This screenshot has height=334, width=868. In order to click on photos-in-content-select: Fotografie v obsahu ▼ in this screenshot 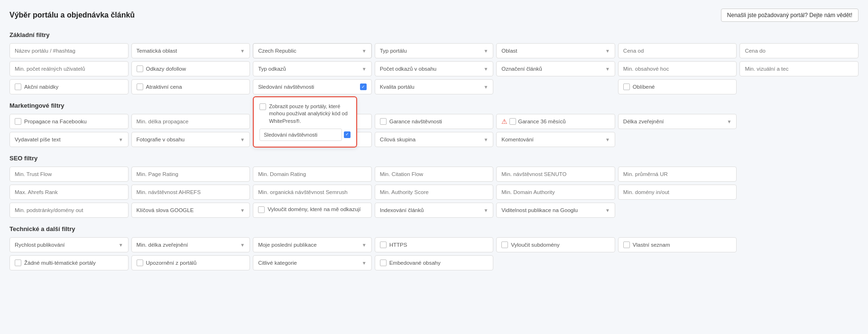, I will do `click(191, 139)`.